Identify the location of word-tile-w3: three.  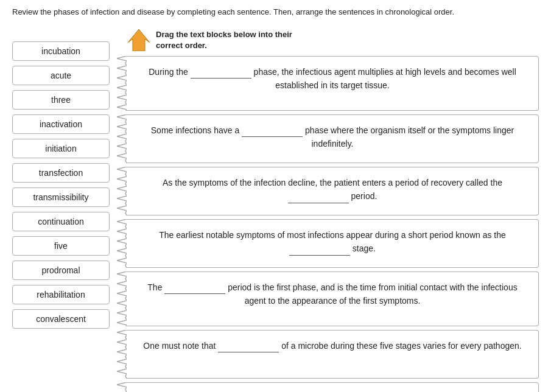
(61, 100).